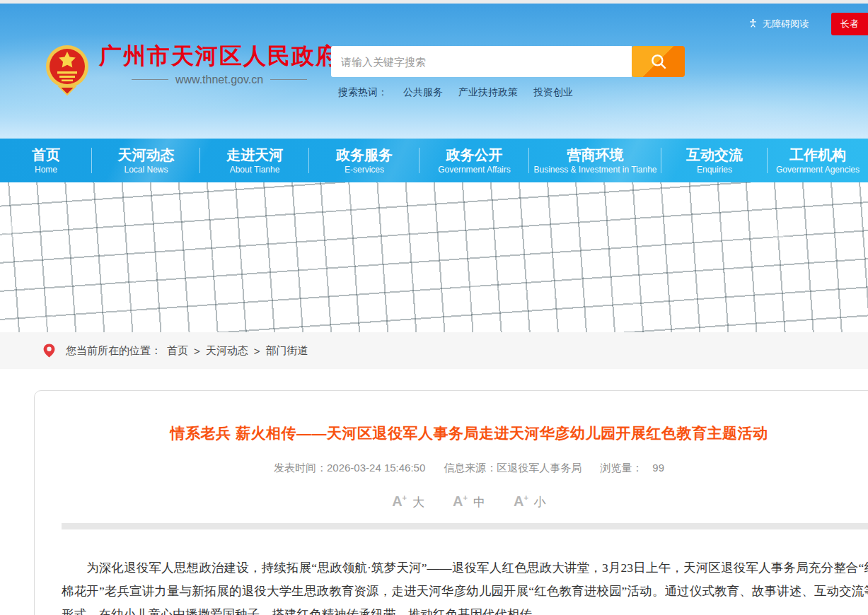  Describe the element at coordinates (632, 468) in the screenshot. I see `view-count: 浏览量：99` at that location.